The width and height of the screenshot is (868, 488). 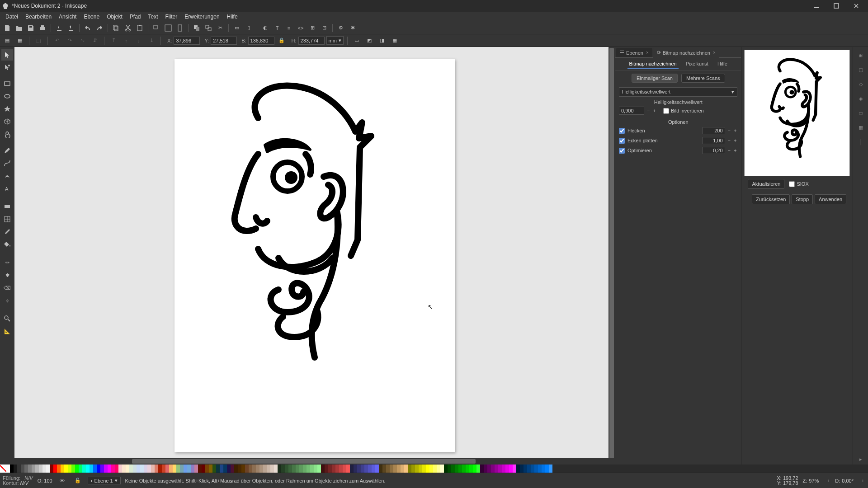 What do you see at coordinates (722, 64) in the screenshot?
I see `subtab-help: Hilfe` at bounding box center [722, 64].